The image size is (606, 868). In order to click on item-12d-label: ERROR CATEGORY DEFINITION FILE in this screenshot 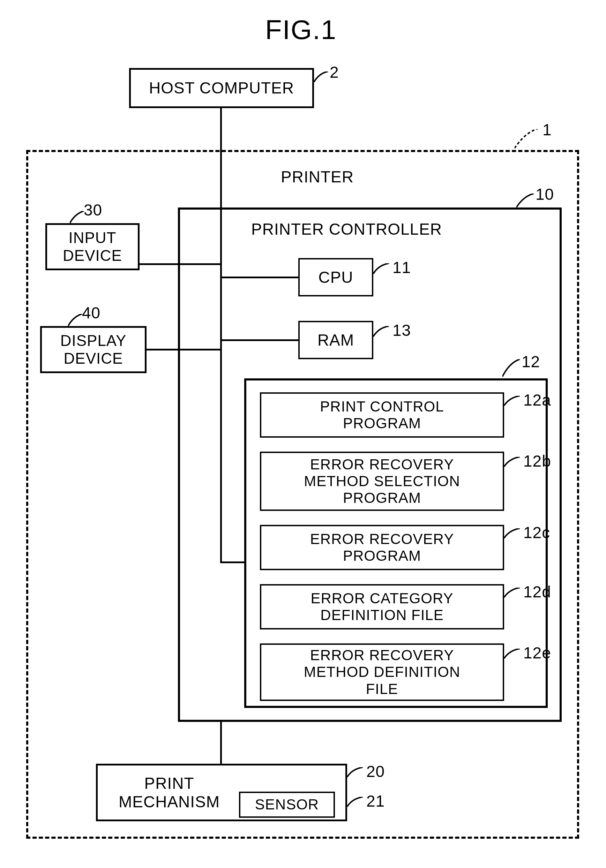, I will do `click(382, 607)`.